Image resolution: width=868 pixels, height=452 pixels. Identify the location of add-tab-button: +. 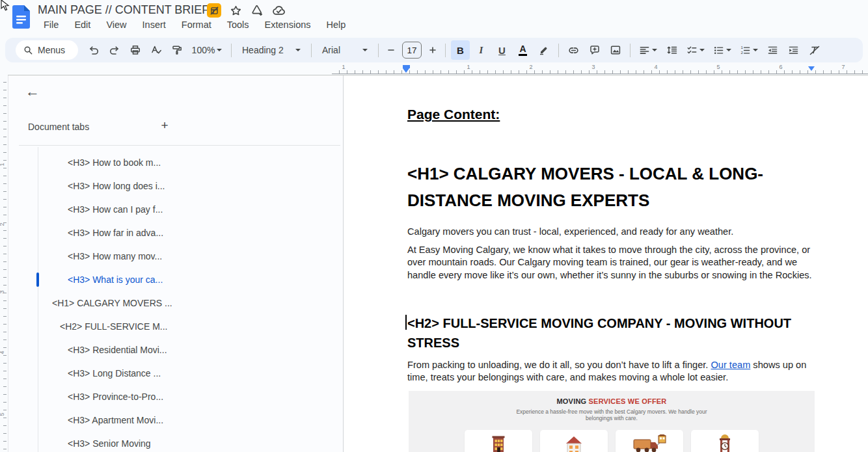
(165, 126).